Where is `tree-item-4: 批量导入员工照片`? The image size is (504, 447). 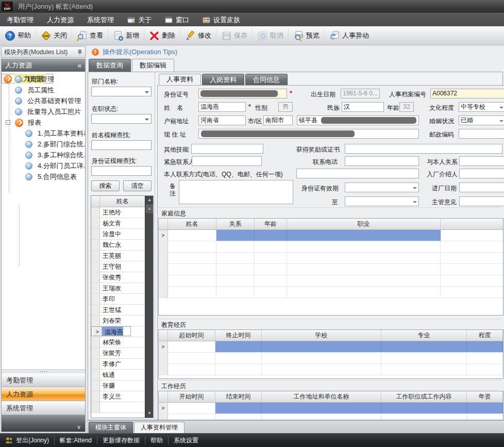 tree-item-4: 批量导入员工照片 is located at coordinates (43, 111).